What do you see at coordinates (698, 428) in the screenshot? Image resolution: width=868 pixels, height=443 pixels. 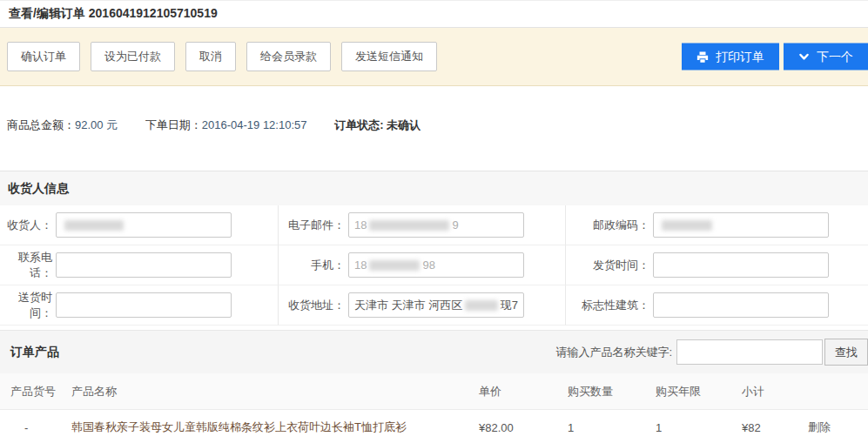 I see `product-years: 1` at bounding box center [698, 428].